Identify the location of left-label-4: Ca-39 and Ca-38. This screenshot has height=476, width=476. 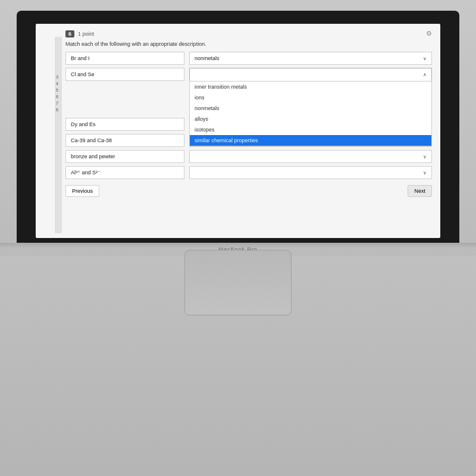
(125, 140).